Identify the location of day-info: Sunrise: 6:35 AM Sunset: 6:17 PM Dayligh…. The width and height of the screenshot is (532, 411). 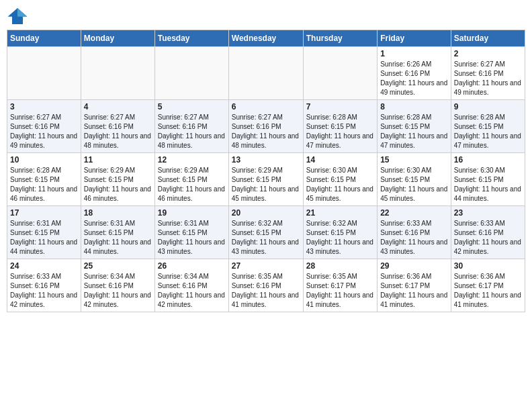
(340, 291).